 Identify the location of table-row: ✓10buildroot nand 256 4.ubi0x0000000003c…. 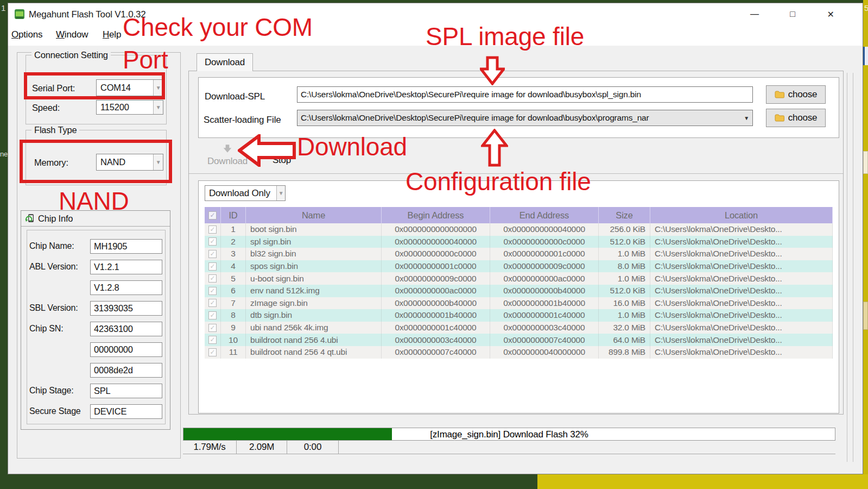
(519, 340).